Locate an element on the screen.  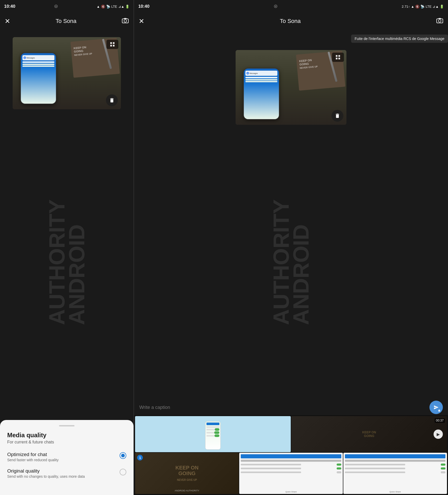
thumb-row-1: KEEP ONGOING 00:37 ▶ is located at coordinates (291, 434).